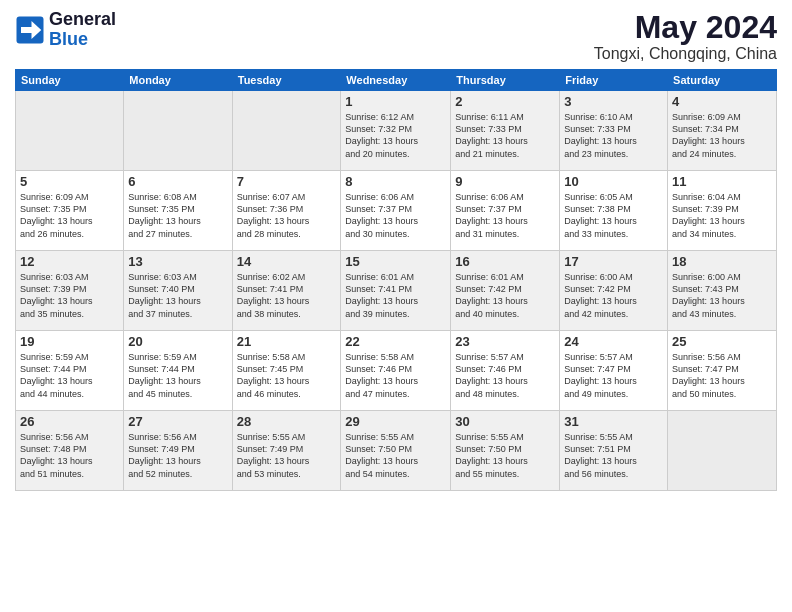 The width and height of the screenshot is (792, 612). What do you see at coordinates (506, 211) in the screenshot?
I see `table-row: 9Sunrise: 6:06 AM Sunset: 7:37 PM Daylig…` at bounding box center [506, 211].